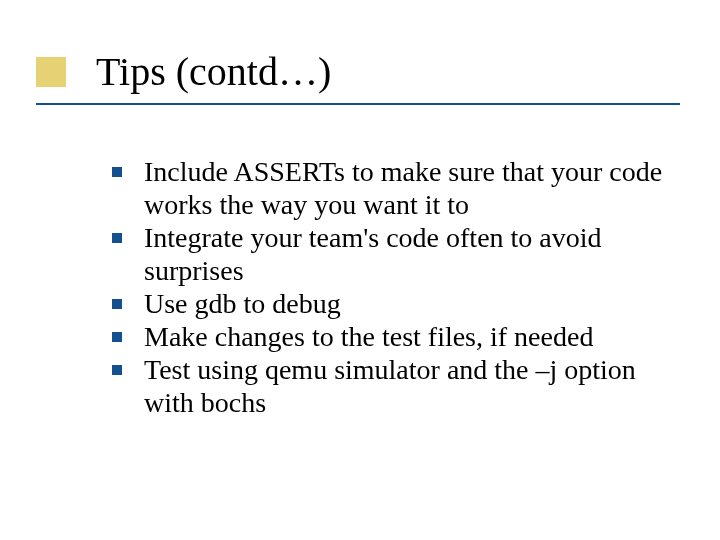 This screenshot has width=720, height=540. Describe the element at coordinates (358, 104) in the screenshot. I see `title-underline` at that location.